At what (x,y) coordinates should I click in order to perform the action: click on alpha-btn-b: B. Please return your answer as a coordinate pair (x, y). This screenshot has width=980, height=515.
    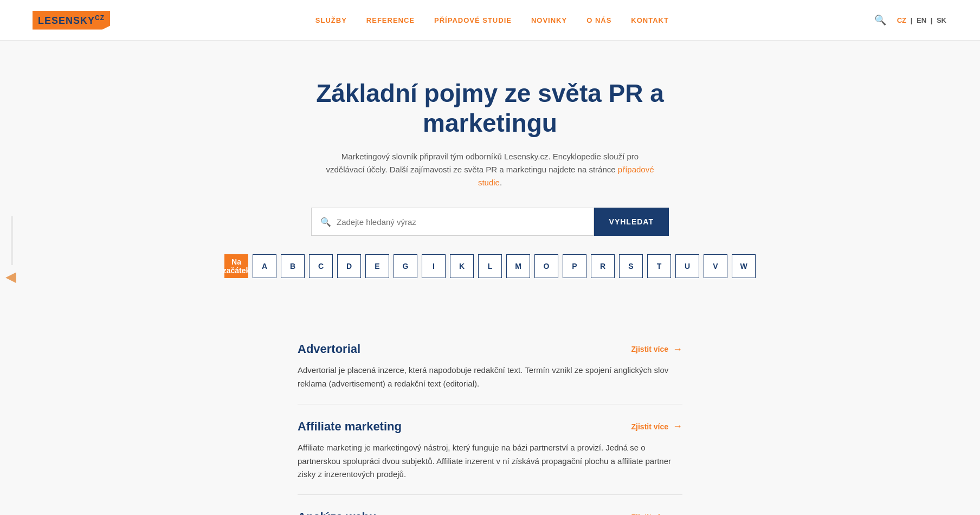
    Looking at the image, I should click on (293, 266).